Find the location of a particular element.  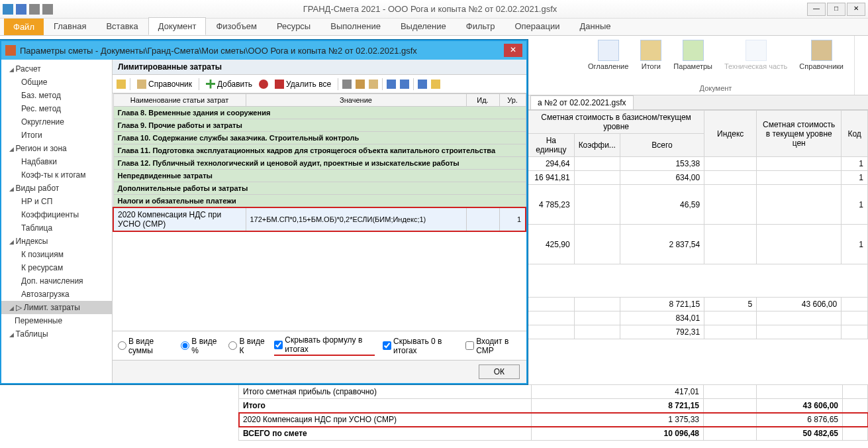

cell-ur: 1 is located at coordinates (512, 219).